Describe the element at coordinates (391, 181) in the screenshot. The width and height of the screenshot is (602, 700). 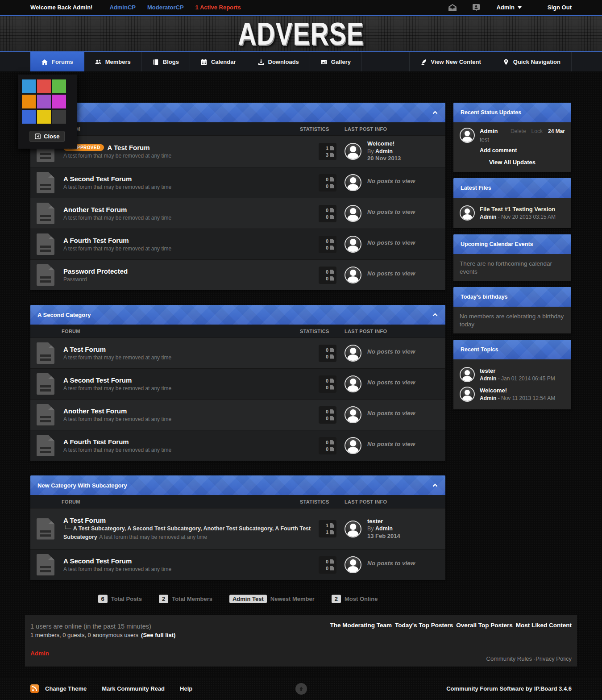
I see `no-posts-text: No posts to view` at that location.